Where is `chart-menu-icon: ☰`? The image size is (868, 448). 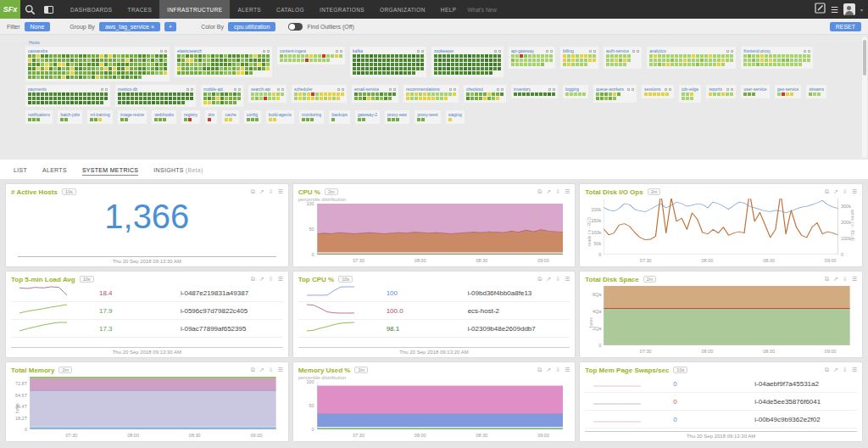 chart-menu-icon: ☰ is located at coordinates (854, 192).